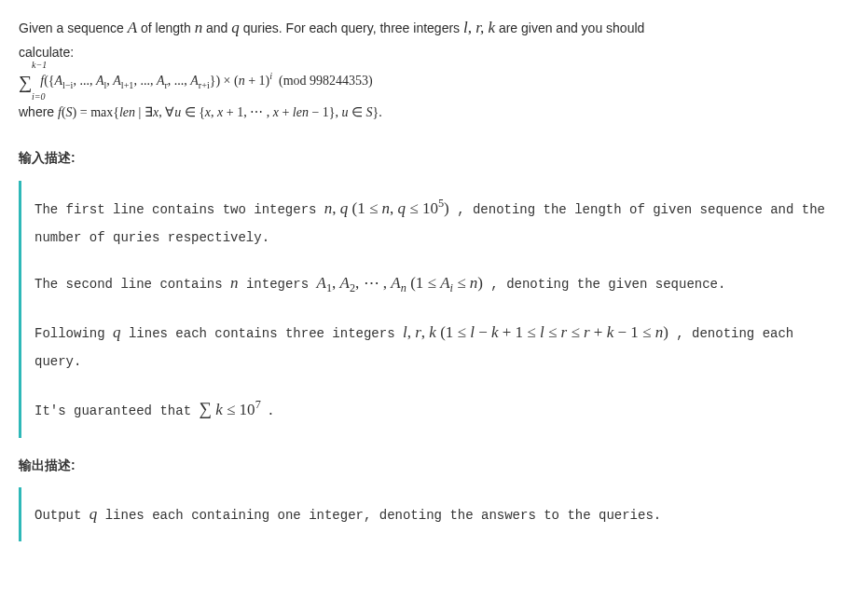 The image size is (868, 615). Describe the element at coordinates (434, 158) in the screenshot. I see `input-section-title: 输入描述:` at that location.